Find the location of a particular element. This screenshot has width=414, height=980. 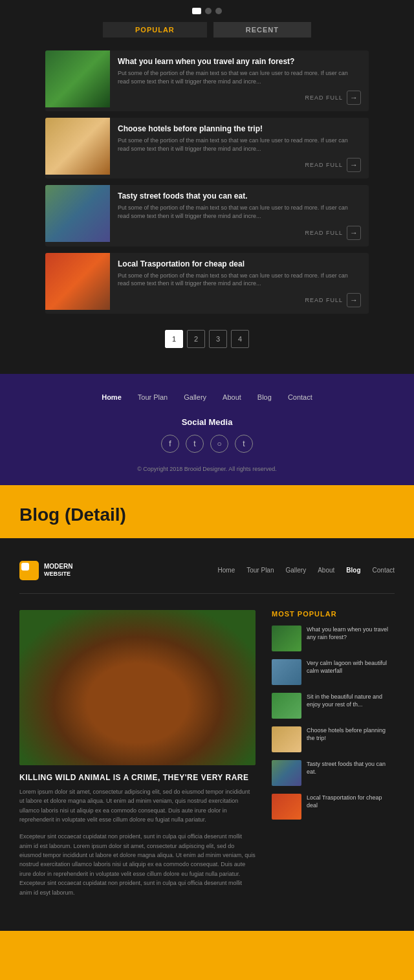

card-content-3: Tasty street foods that you can eat. Put… is located at coordinates (239, 215).